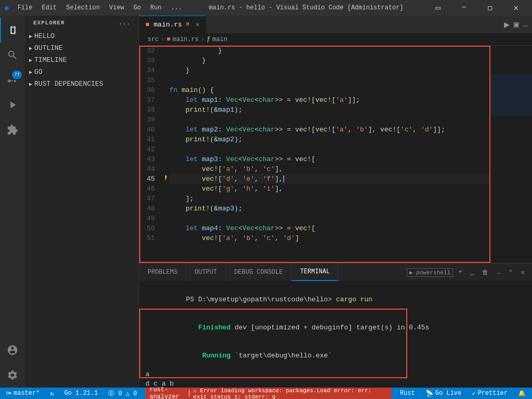  I want to click on menu-file: File, so click(25, 8).